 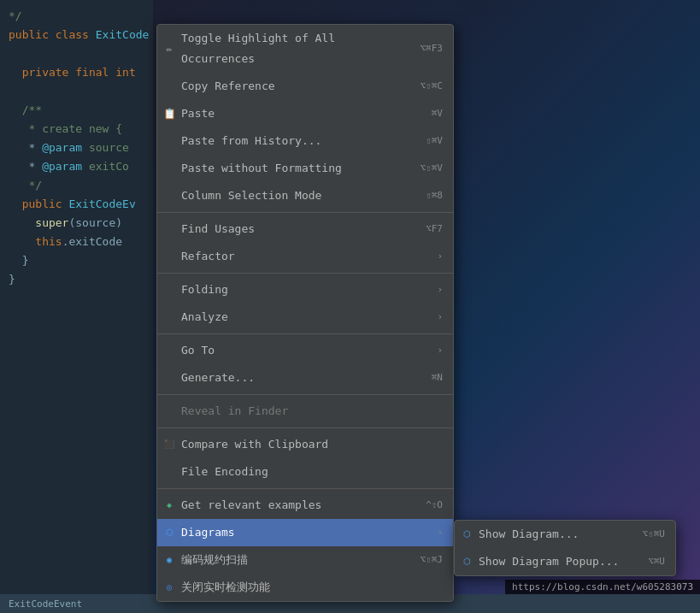 I want to click on status-text: ExitCodeEvent, so click(x=45, y=604).